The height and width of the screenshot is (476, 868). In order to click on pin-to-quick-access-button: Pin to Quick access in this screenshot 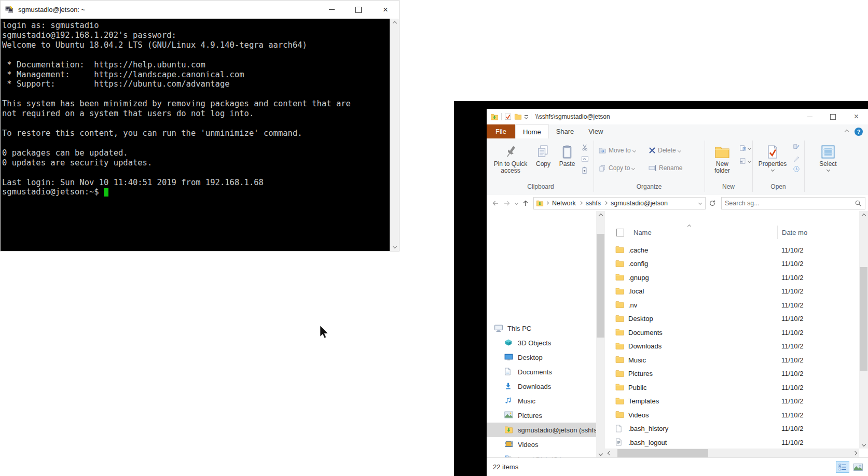, I will do `click(511, 158)`.